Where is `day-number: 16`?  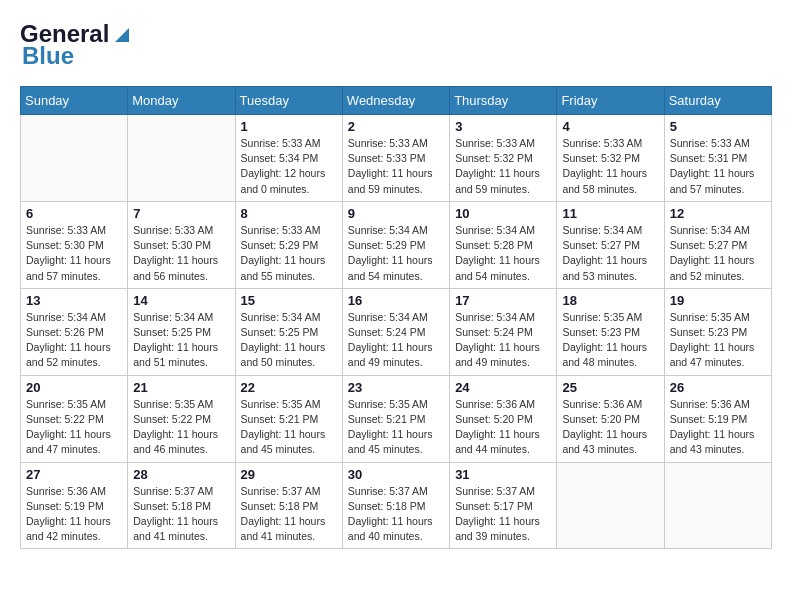 day-number: 16 is located at coordinates (396, 300).